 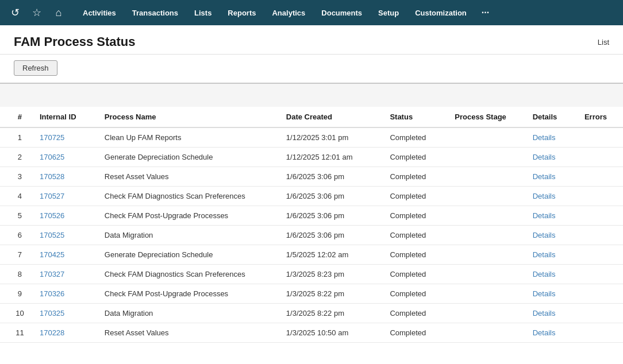 What do you see at coordinates (37, 13) in the screenshot?
I see `star-icon: ☆` at bounding box center [37, 13].